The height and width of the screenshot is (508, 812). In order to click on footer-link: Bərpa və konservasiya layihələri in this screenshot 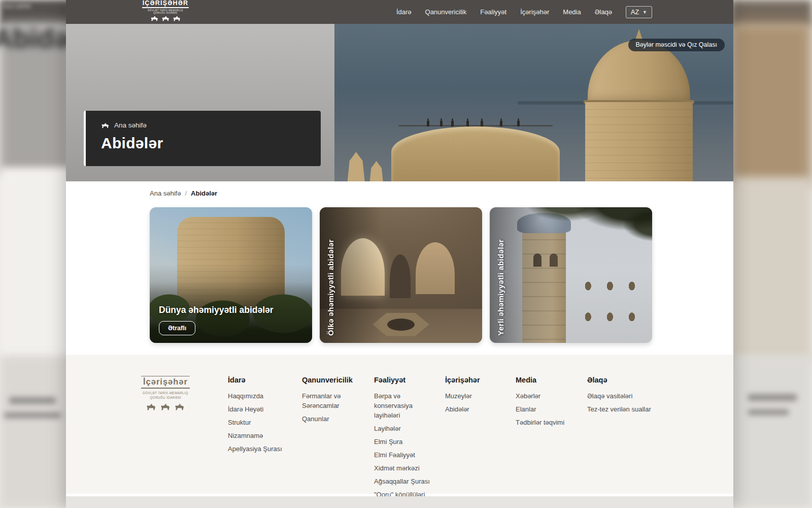, I will do `click(406, 405)`.